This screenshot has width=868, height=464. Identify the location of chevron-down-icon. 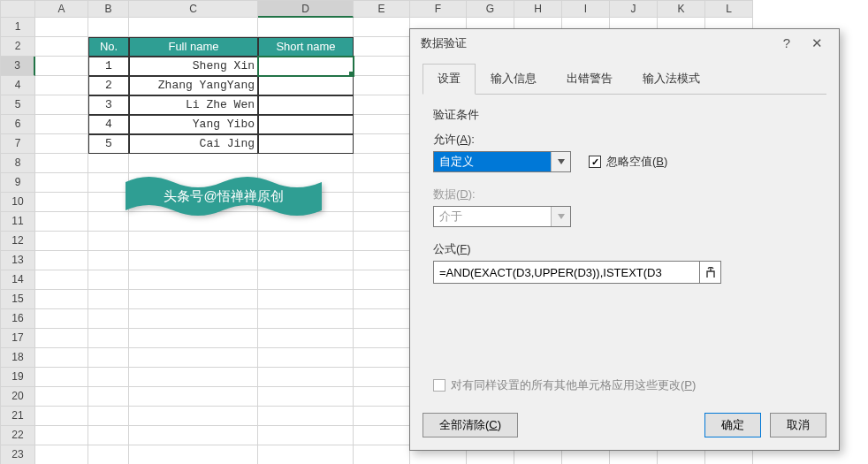
(560, 162).